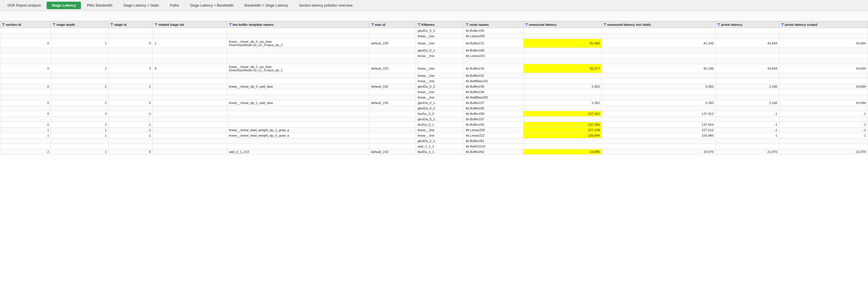 The image size is (868, 283). I want to click on tab-stage-latency-bw: Stage Latency + Bandwidth, so click(212, 5).